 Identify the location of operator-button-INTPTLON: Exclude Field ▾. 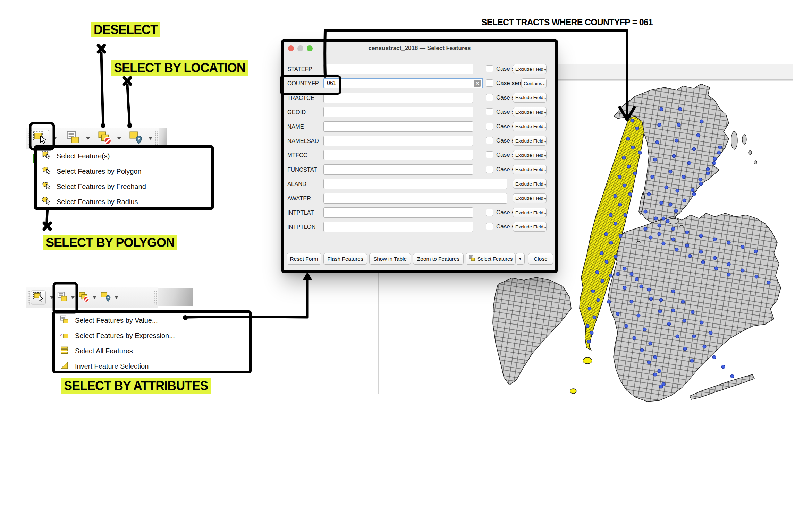
(530, 227).